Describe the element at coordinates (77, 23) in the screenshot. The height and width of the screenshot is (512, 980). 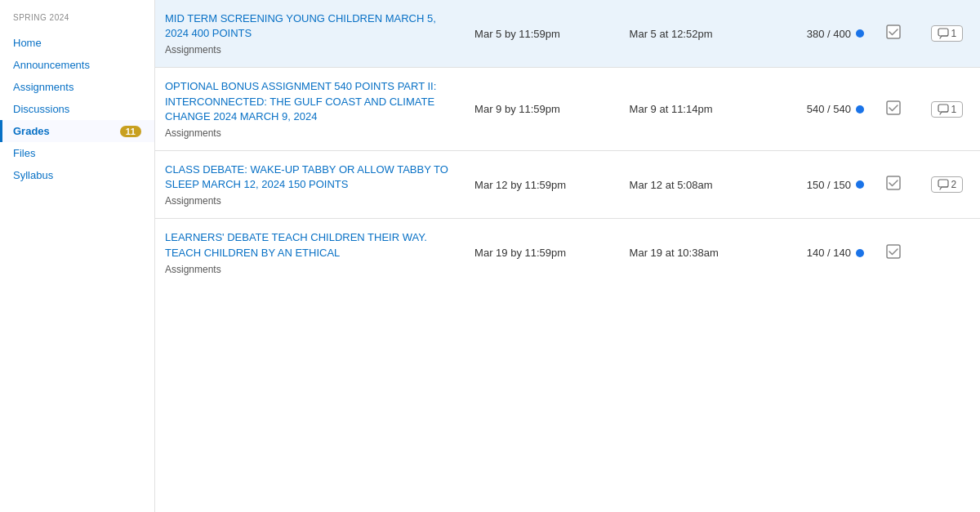
I see `semester-label: SPRING 2024` at that location.